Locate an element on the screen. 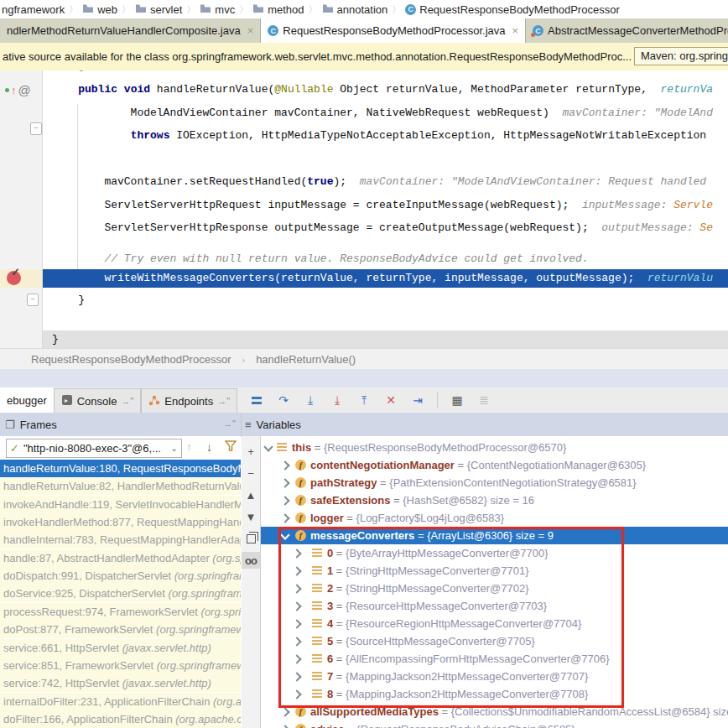 The width and height of the screenshot is (728, 728). stack-frame-row: doService:925, DispatcherServlet (org.sp… is located at coordinates (121, 594).